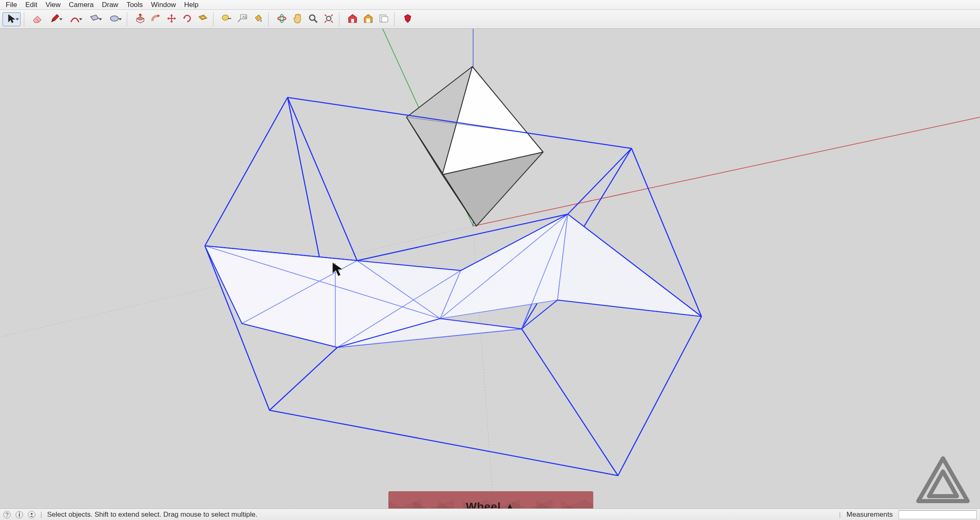 The width and height of the screenshot is (980, 520). What do you see at coordinates (140, 19) in the screenshot?
I see `pushpull-icon` at bounding box center [140, 19].